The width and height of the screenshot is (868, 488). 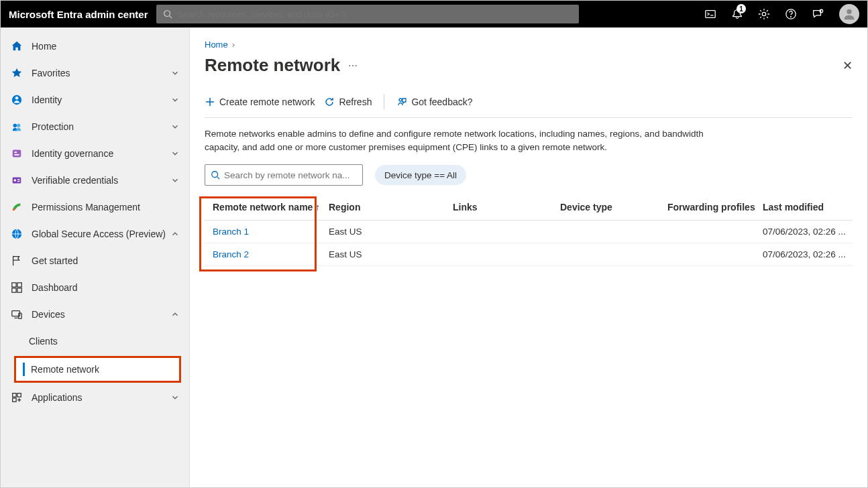 I want to click on user-avatar, so click(x=849, y=14).